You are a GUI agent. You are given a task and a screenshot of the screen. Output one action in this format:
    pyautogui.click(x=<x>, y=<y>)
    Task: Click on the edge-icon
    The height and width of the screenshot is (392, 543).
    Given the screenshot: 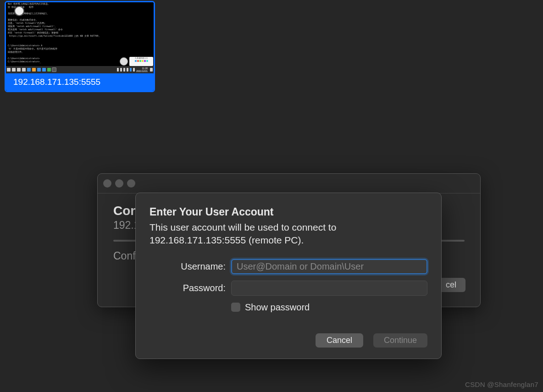 What is the action you would take?
    pyautogui.click(x=29, y=70)
    